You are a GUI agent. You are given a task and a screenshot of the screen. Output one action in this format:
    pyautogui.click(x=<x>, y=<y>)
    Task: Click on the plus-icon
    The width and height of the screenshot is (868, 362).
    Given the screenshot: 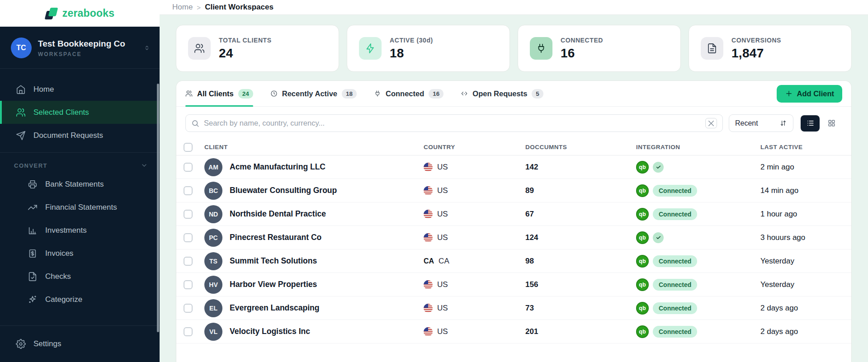 What is the action you would take?
    pyautogui.click(x=789, y=94)
    